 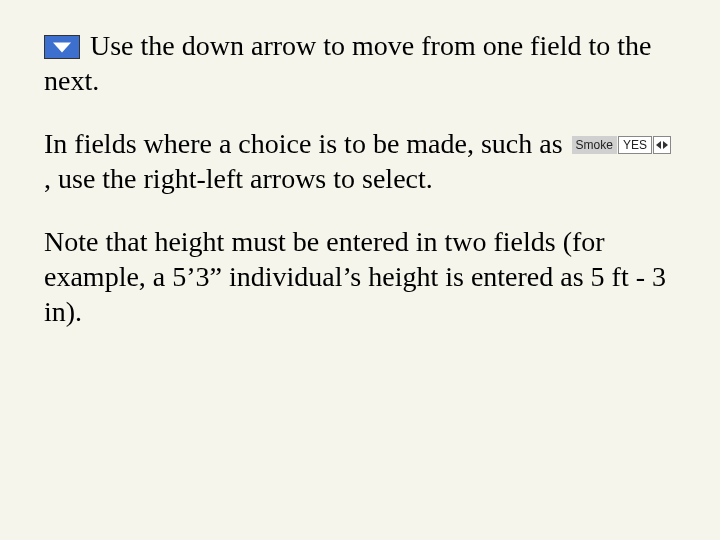 I want to click on down-arrow-icon, so click(x=62, y=47).